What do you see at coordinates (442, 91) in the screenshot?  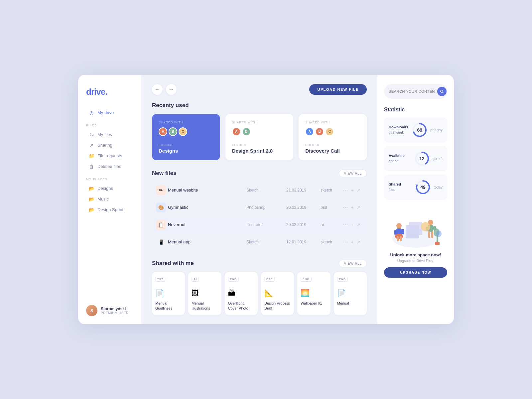 I see `search-button` at bounding box center [442, 91].